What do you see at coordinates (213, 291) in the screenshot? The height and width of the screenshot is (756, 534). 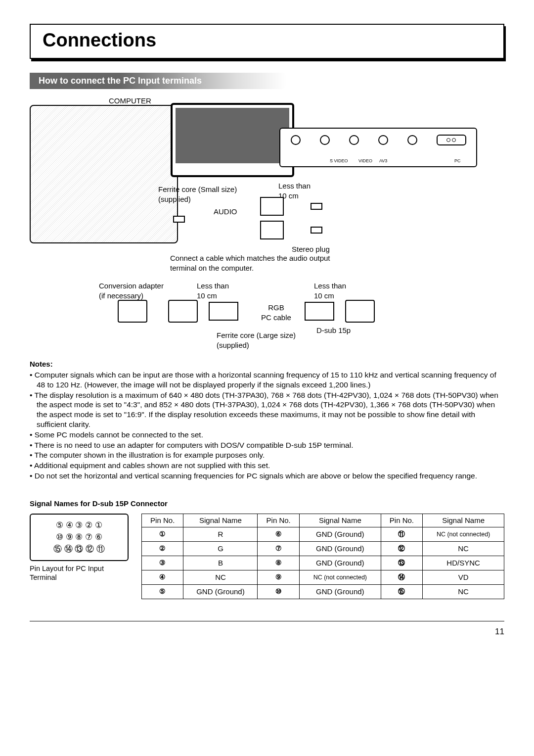 I see `less-than-10cm-left: Less than 10 cm` at bounding box center [213, 291].